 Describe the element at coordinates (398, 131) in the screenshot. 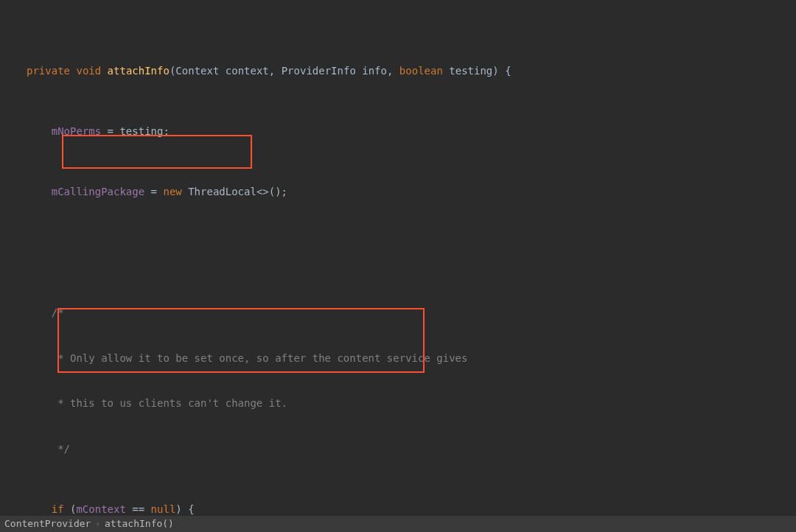

I see `code-line: mNoPerms = testing;` at that location.